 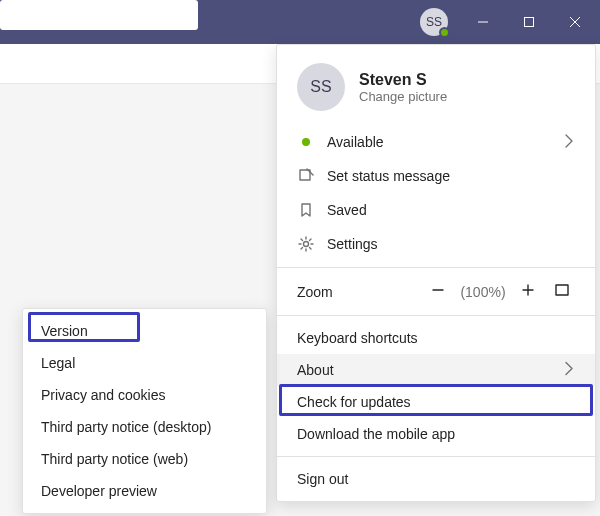 What do you see at coordinates (144, 363) in the screenshot?
I see `about-legal-item: Legal` at bounding box center [144, 363].